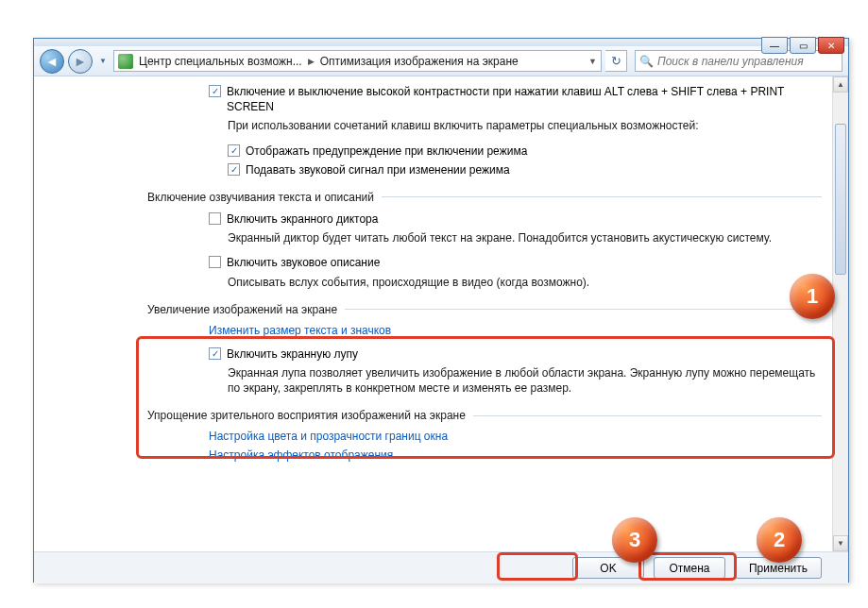  Describe the element at coordinates (234, 170) in the screenshot. I see `checkbox-play-sound` at that location.